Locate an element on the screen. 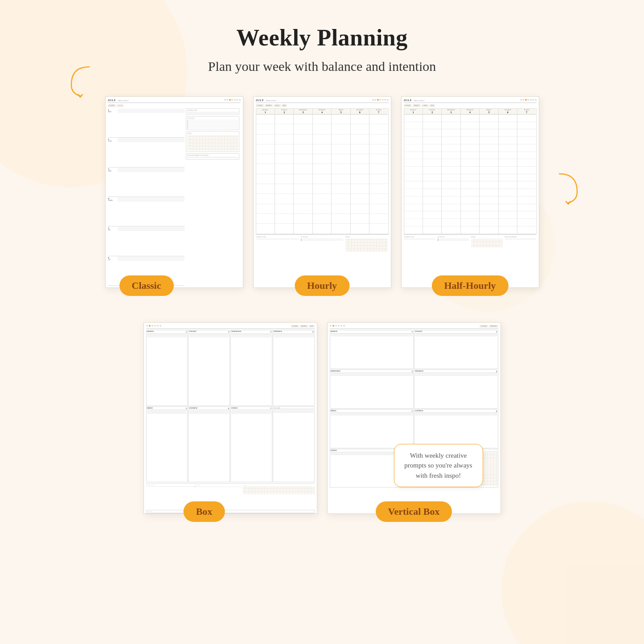 The width and height of the screenshot is (644, 644). note-badge: With weekly creative prompts so you're a… is located at coordinates (439, 466).